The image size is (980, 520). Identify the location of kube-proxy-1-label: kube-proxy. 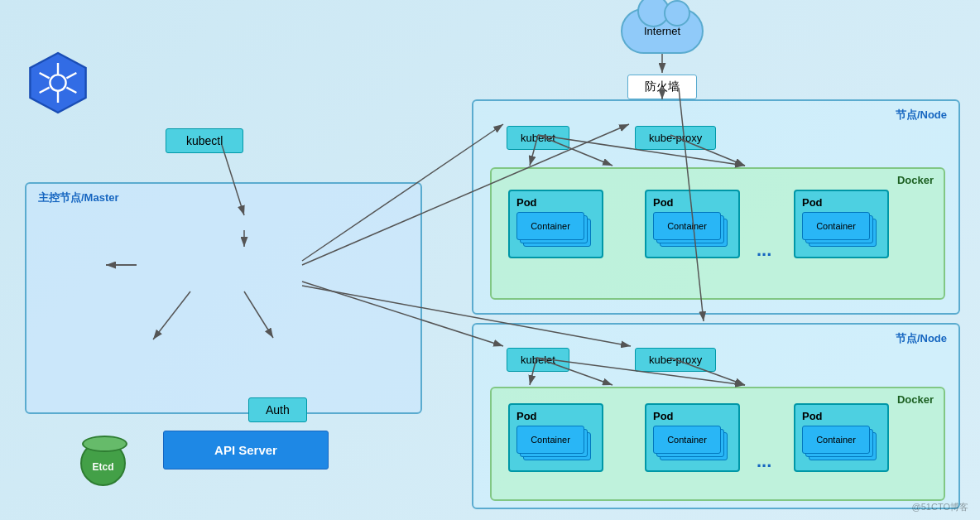
(675, 137).